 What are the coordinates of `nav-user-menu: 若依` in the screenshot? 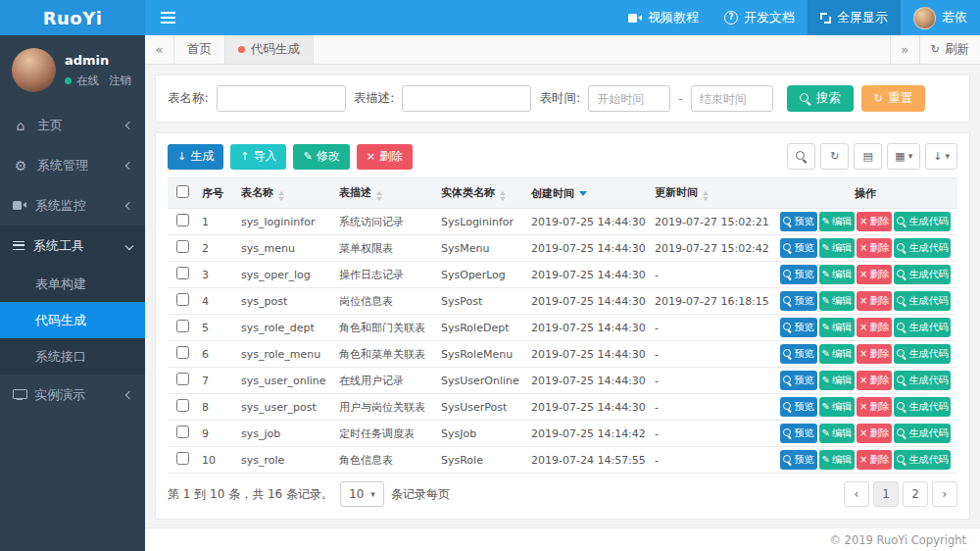 It's located at (941, 18).